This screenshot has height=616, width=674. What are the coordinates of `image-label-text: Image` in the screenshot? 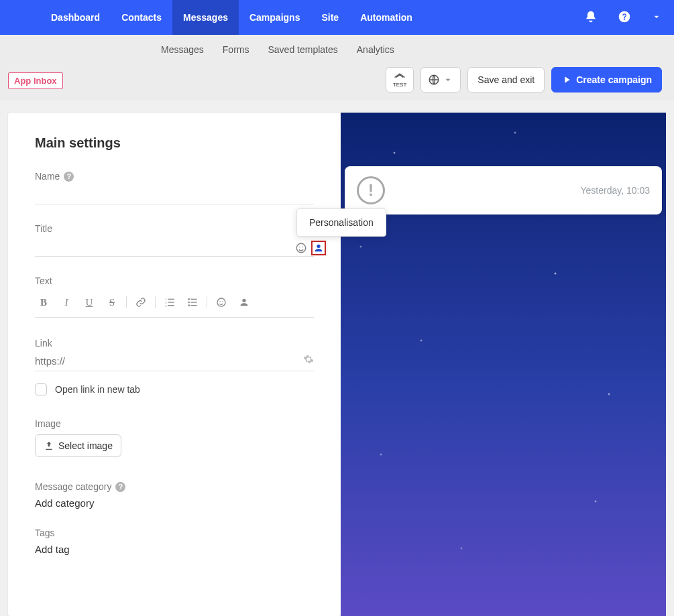 It's located at (48, 424).